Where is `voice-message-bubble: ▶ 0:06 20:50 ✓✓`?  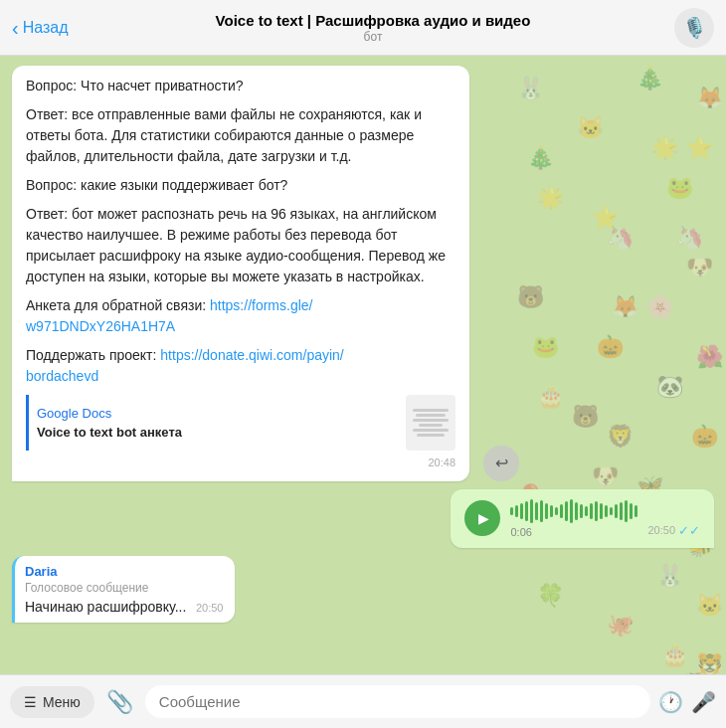
voice-message-bubble: ▶ 0:06 20:50 ✓✓ is located at coordinates (583, 519).